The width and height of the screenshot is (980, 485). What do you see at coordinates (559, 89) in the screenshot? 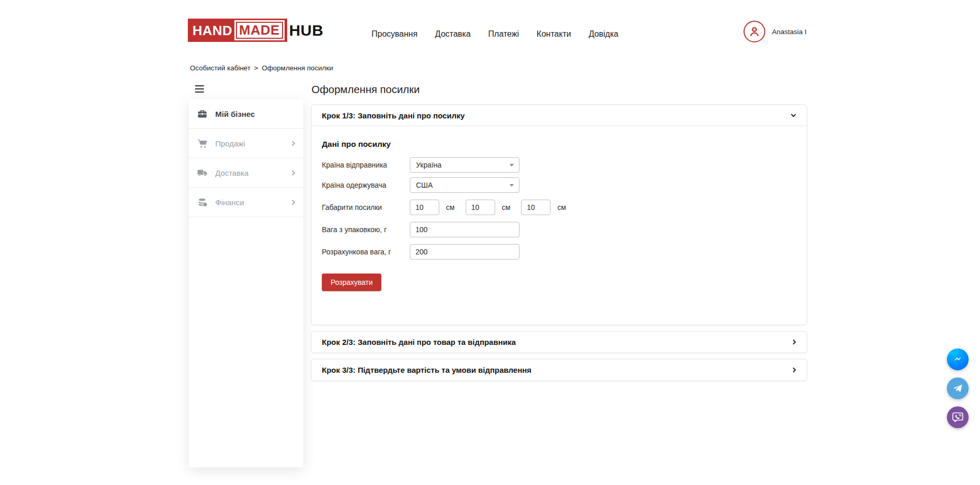
I see `page-title: Оформлення посилки` at bounding box center [559, 89].